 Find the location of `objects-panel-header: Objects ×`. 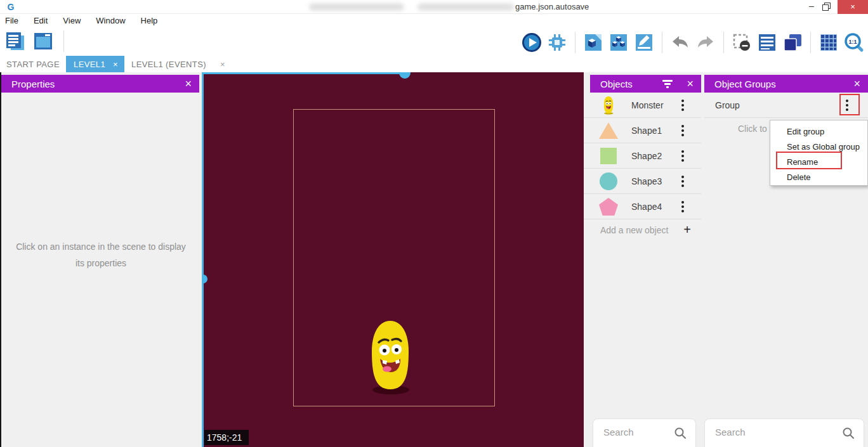

objects-panel-header: Objects × is located at coordinates (646, 84).